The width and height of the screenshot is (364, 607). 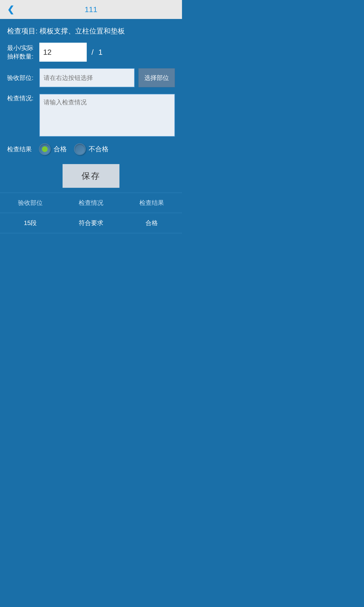 What do you see at coordinates (91, 281) in the screenshot?
I see `bottom-space` at bounding box center [91, 281].